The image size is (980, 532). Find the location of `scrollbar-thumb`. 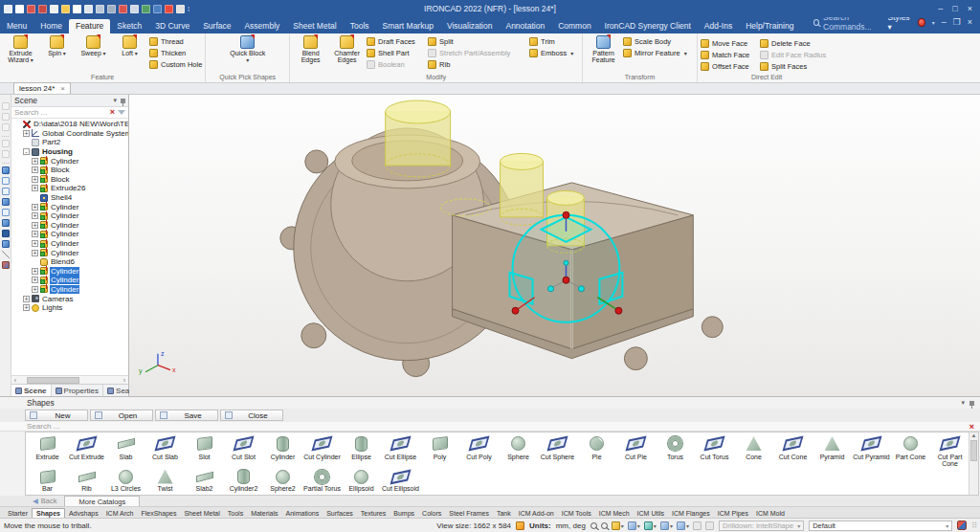

scrollbar-thumb is located at coordinates (54, 381).